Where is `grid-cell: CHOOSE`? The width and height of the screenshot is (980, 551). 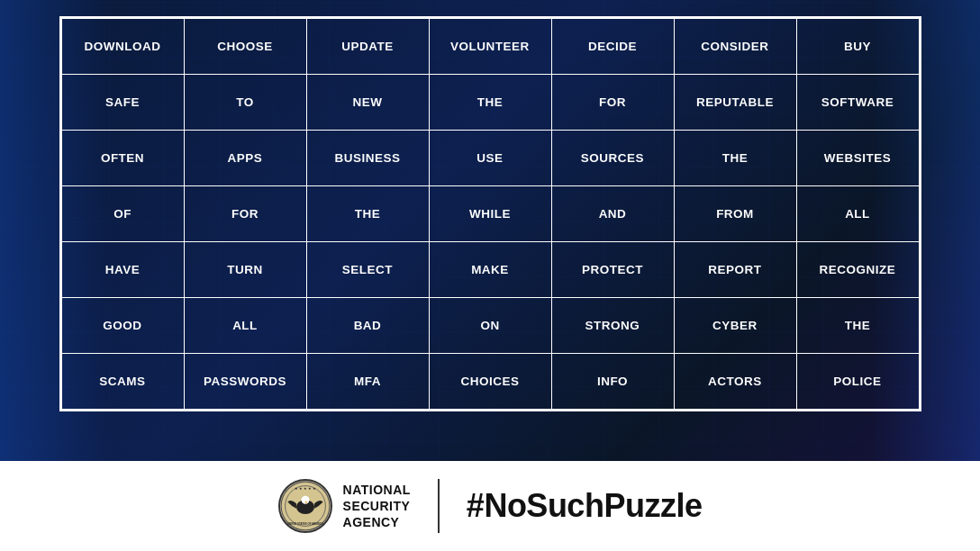
grid-cell: CHOOSE is located at coordinates (245, 47).